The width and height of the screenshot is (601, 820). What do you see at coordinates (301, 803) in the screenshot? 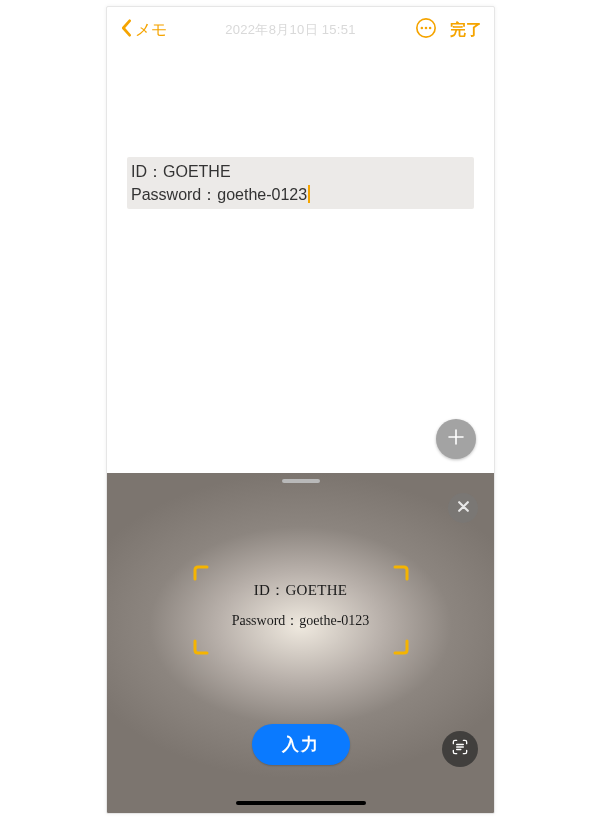
I see `home-indicator` at bounding box center [301, 803].